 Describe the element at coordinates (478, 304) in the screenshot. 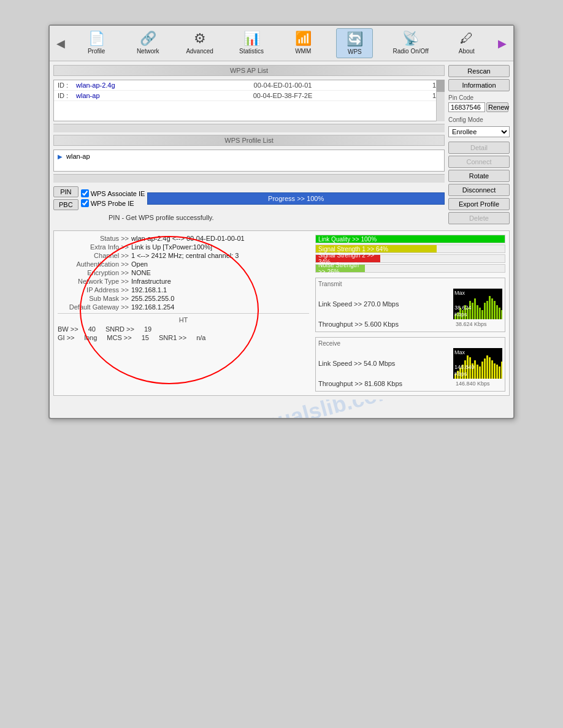

I see `transmit-chart: Max 38.624Kbps` at that location.